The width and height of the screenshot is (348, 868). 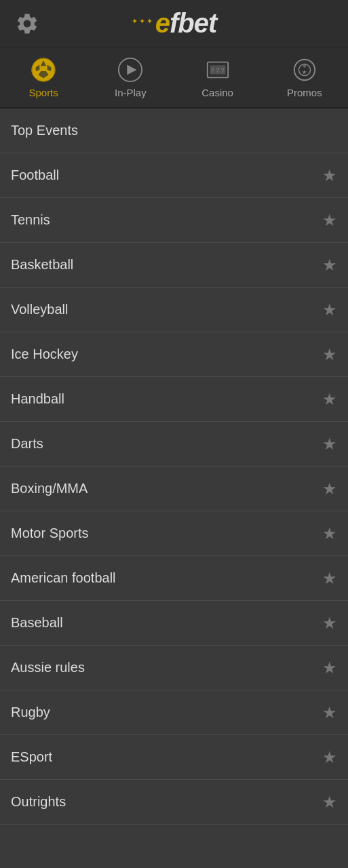 What do you see at coordinates (130, 70) in the screenshot?
I see `inplay-tab-icon` at bounding box center [130, 70].